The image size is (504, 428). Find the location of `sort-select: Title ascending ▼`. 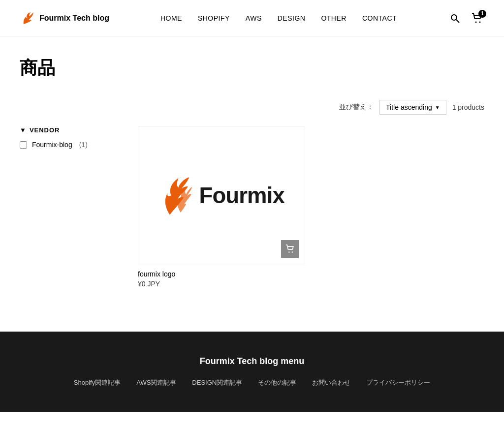

sort-select: Title ascending ▼ is located at coordinates (413, 107).